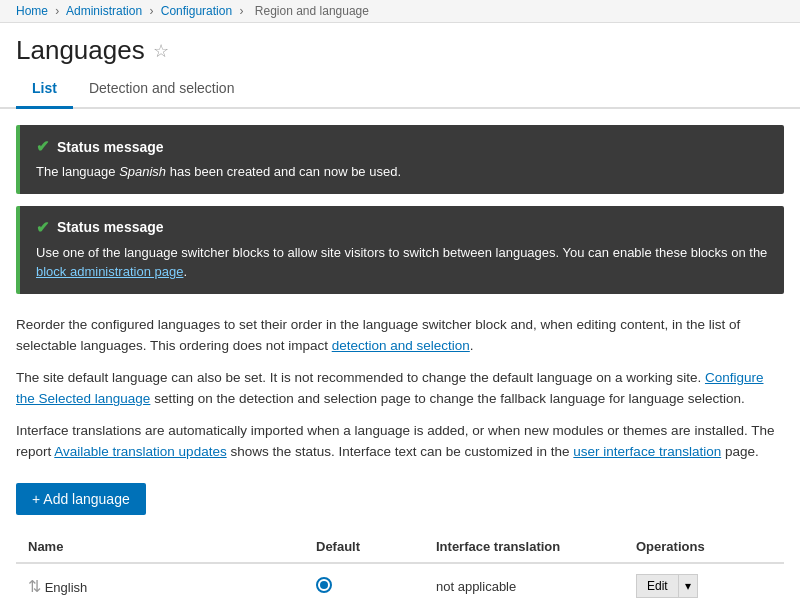 The width and height of the screenshot is (800, 601). I want to click on col-header-translation: Interface translation, so click(524, 547).